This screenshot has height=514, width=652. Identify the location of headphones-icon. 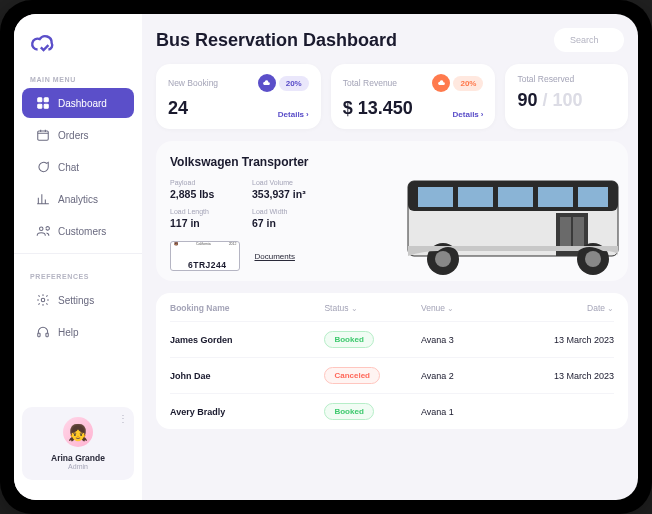
(43, 332).